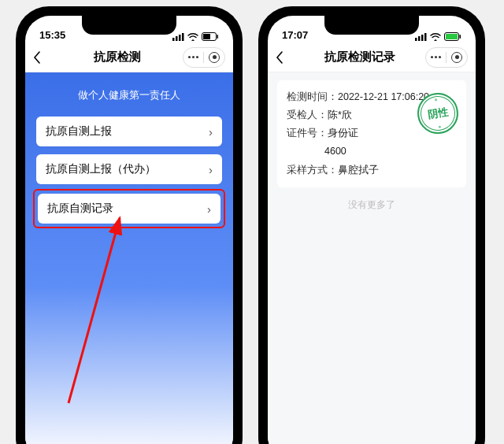 The width and height of the screenshot is (504, 444). What do you see at coordinates (295, 35) in the screenshot?
I see `status-time: 17:07` at bounding box center [295, 35].